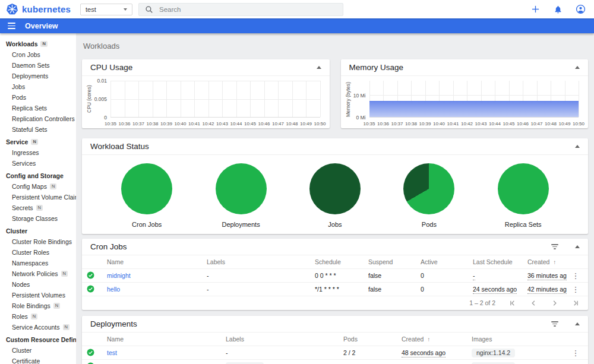 The width and height of the screenshot is (594, 364). What do you see at coordinates (215, 100) in the screenshot?
I see `gridline-horizontal` at bounding box center [215, 100].